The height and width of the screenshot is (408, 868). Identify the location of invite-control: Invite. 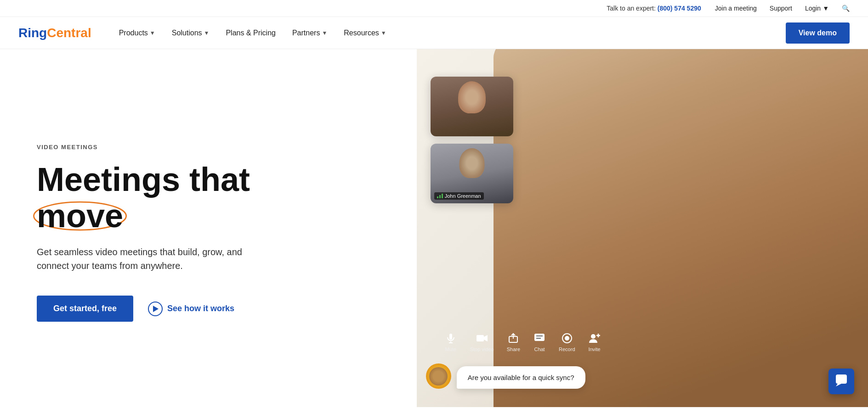
(595, 342).